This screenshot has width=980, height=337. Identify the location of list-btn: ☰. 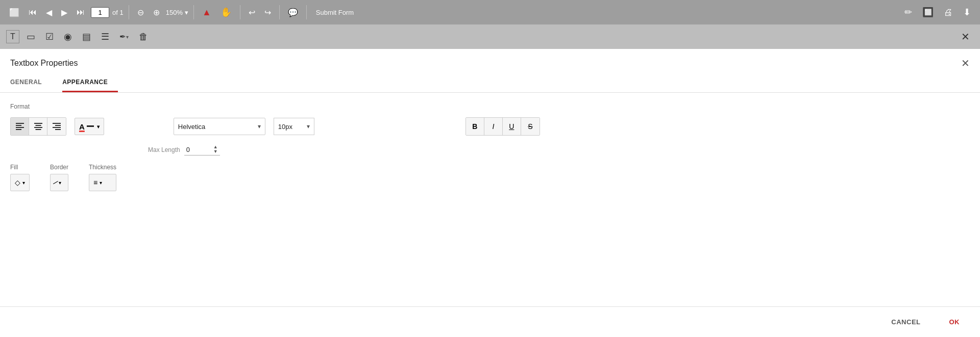
(105, 37).